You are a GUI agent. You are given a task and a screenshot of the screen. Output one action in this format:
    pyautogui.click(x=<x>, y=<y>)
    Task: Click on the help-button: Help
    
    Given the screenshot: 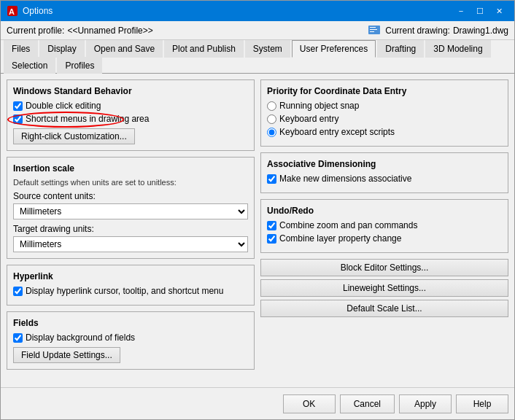 What is the action you would take?
    pyautogui.click(x=482, y=404)
    